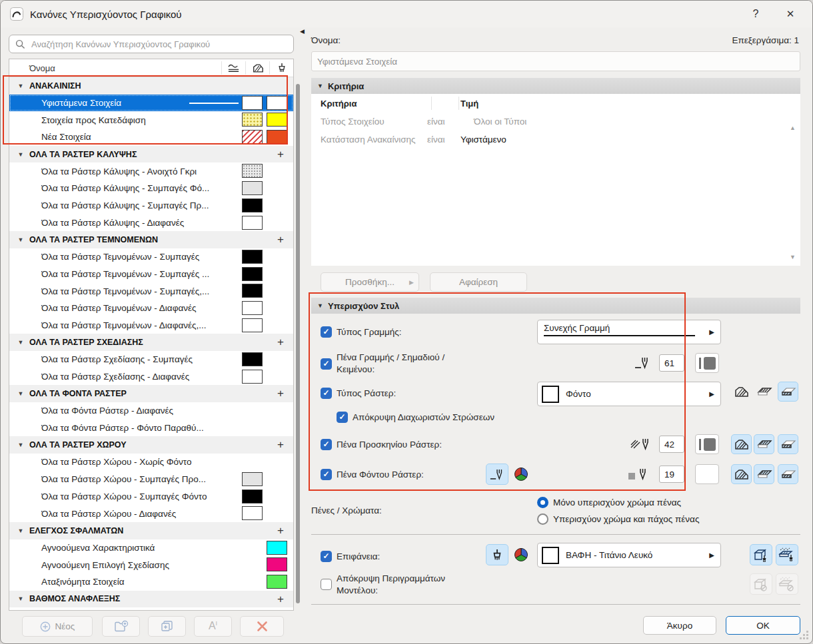 Image resolution: width=813 pixels, height=644 pixels. Describe the element at coordinates (151, 360) in the screenshot. I see `list-item: ▼ Όλα τα Ράστερ Σχεδίασης - Συμπαγές +` at that location.